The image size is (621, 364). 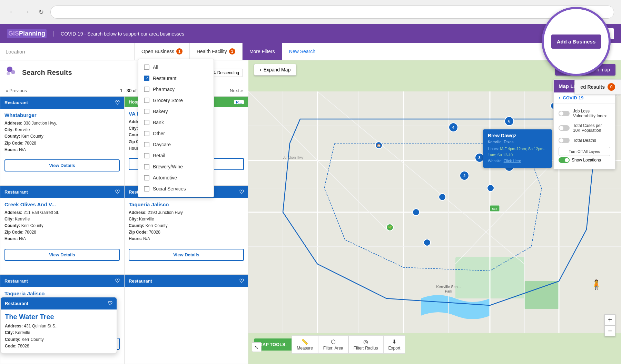 What do you see at coordinates (41, 12) in the screenshot?
I see `refresh-button: ↻` at bounding box center [41, 12].